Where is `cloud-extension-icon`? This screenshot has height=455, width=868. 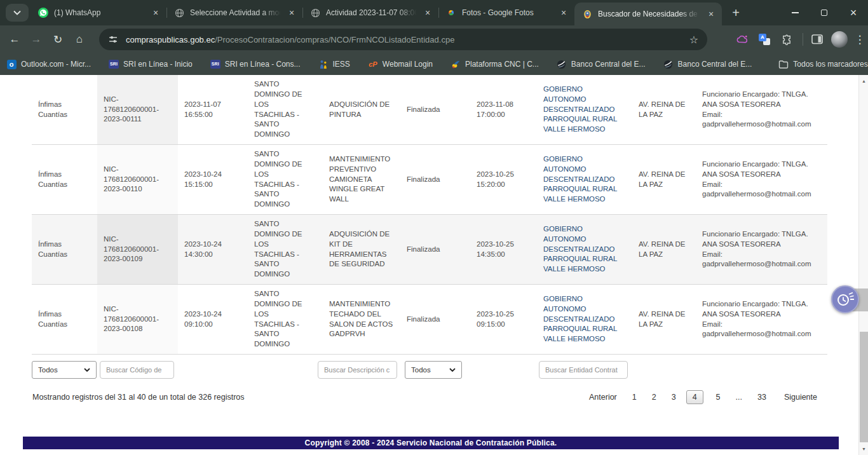
cloud-extension-icon is located at coordinates (742, 39).